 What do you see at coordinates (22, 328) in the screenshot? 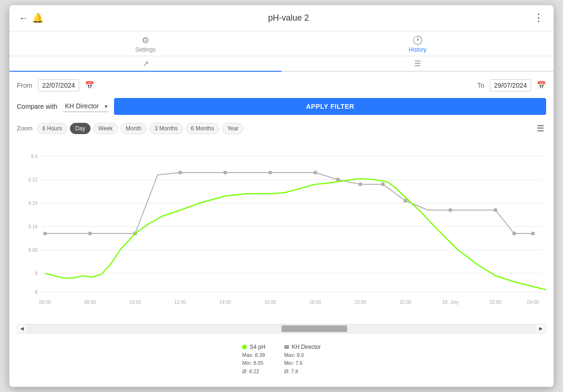
I see `scrollbar-left-arrow: ◀` at bounding box center [22, 328].